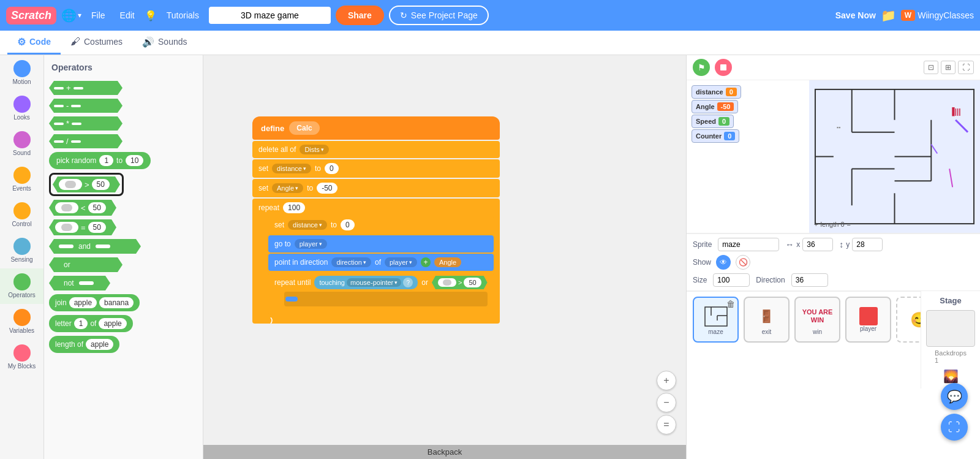 This screenshot has width=980, height=459. I want to click on op-greater-block: > 50, so click(124, 184).